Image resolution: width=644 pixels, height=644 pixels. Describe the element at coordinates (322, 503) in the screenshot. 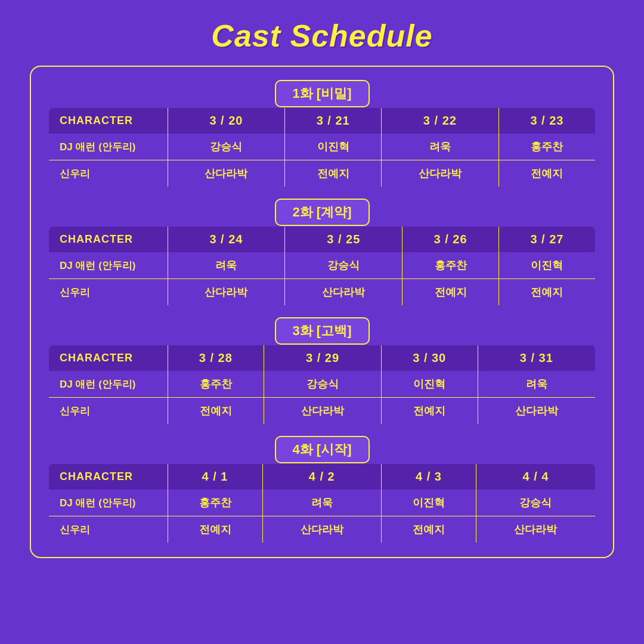

I see `table-row: DJ 애런 (안두리)홍주찬려욱이진혁강승식` at that location.